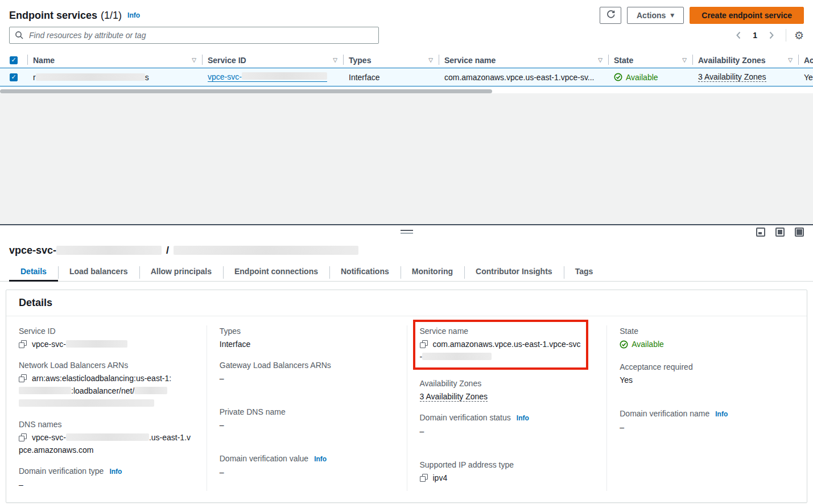  Describe the element at coordinates (806, 60) in the screenshot. I see `column-header-acceptance-required: Acceptance required` at that location.